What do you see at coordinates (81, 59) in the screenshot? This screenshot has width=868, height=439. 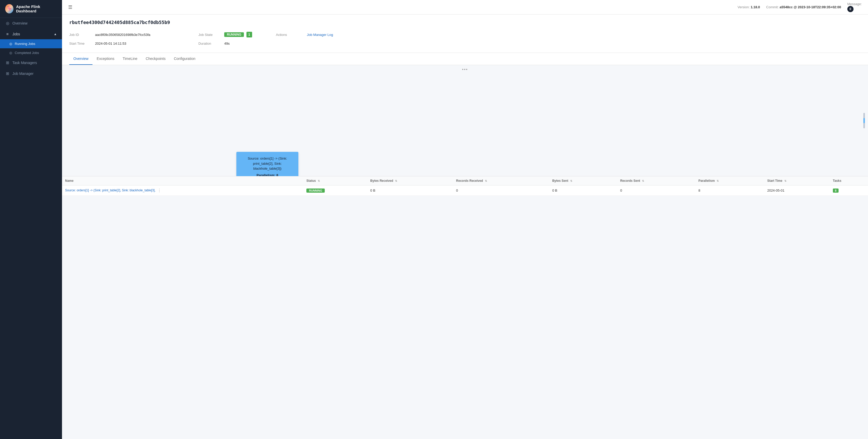 I see `tab-overview: Overview` at bounding box center [81, 59].